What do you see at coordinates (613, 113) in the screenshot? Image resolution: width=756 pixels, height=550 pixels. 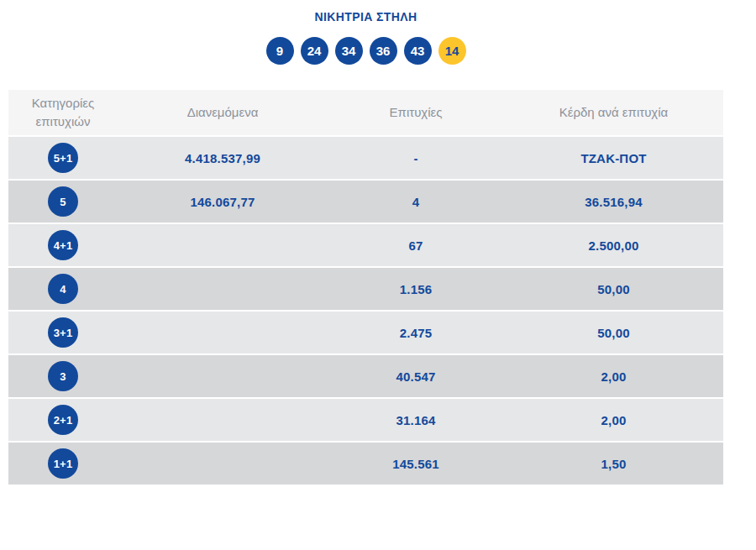 I see `header-prize-per-winner: Κέρδη ανά επιτυχία` at bounding box center [613, 113].